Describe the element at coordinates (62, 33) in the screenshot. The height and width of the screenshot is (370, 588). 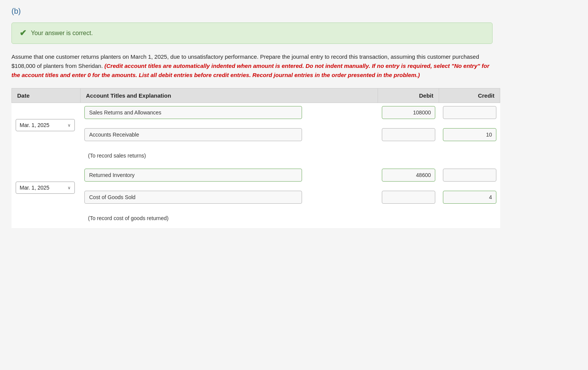
I see `correct-text: Your answer is correct.` at that location.